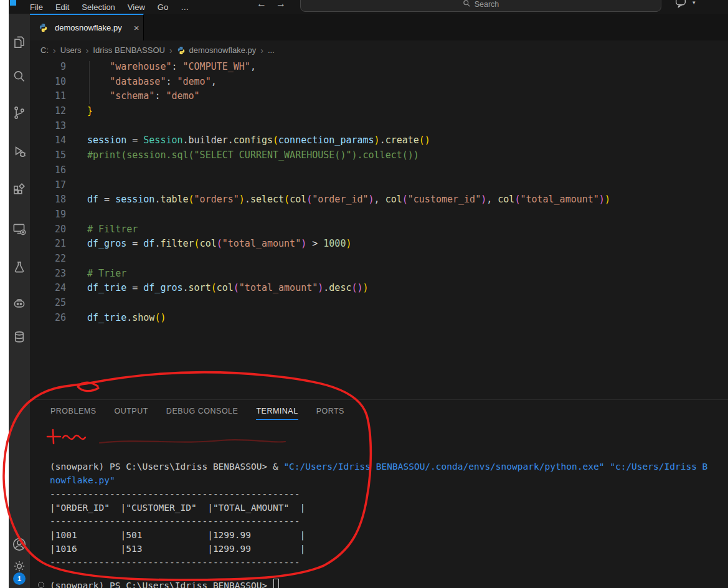  Describe the element at coordinates (379, 27) in the screenshot. I see `editor-tab-bar: demosnowflake.py ×` at that location.